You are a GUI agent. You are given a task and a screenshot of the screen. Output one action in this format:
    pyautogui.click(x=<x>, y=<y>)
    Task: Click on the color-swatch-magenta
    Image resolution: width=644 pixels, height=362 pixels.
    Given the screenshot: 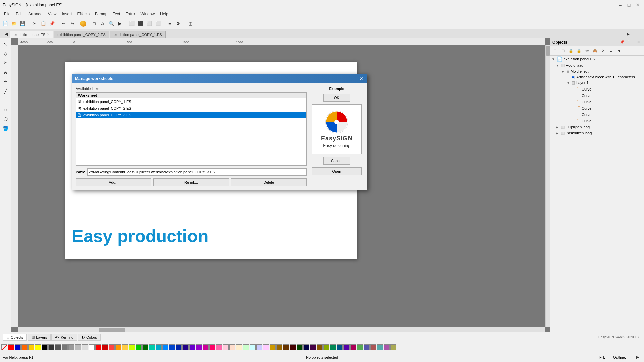 What is the action you would take?
    pyautogui.click(x=206, y=347)
    